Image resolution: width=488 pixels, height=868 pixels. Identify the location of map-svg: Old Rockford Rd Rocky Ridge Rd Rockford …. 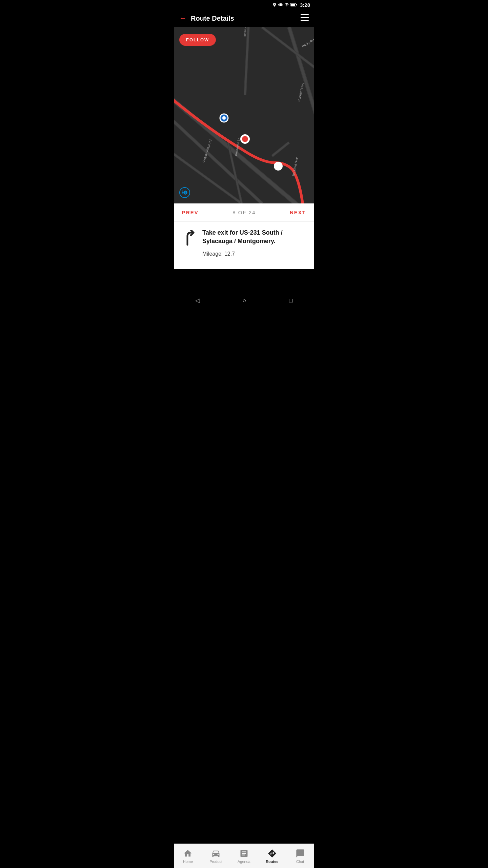
(244, 115).